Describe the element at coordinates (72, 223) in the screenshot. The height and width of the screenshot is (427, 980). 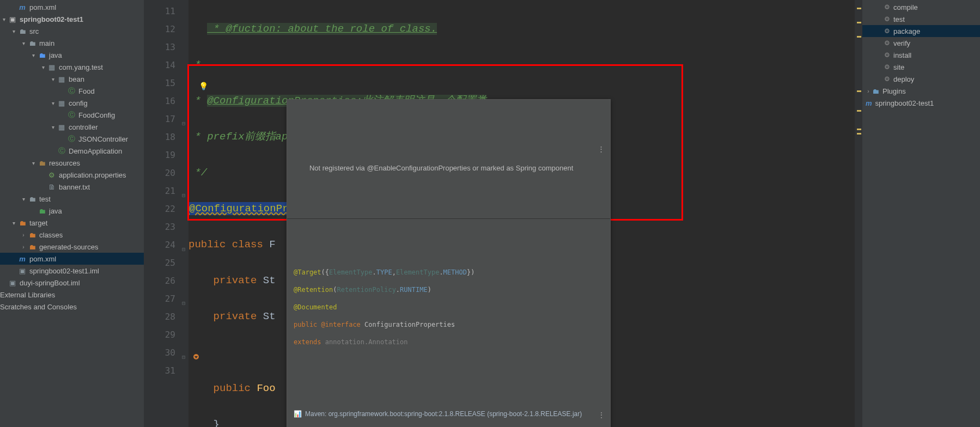
I see `tree-item: ▾🖿target` at that location.